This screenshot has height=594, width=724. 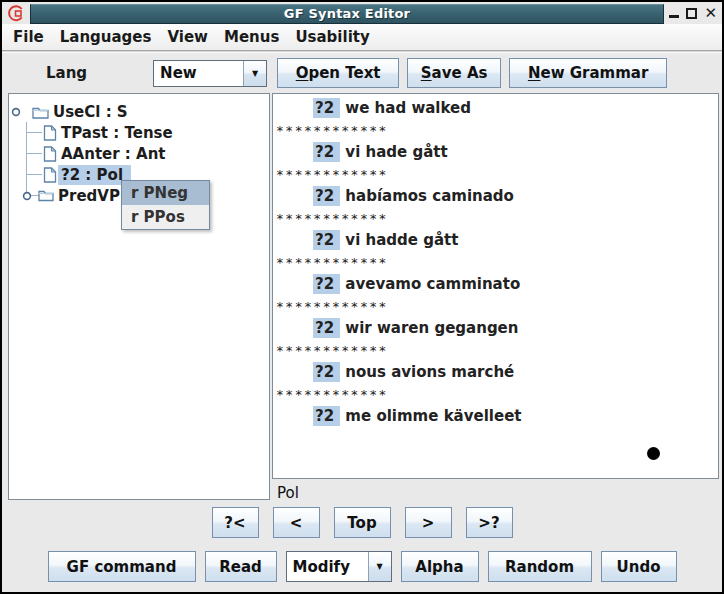 What do you see at coordinates (347, 14) in the screenshot?
I see `title-bar: GF Syntax Editor` at bounding box center [347, 14].